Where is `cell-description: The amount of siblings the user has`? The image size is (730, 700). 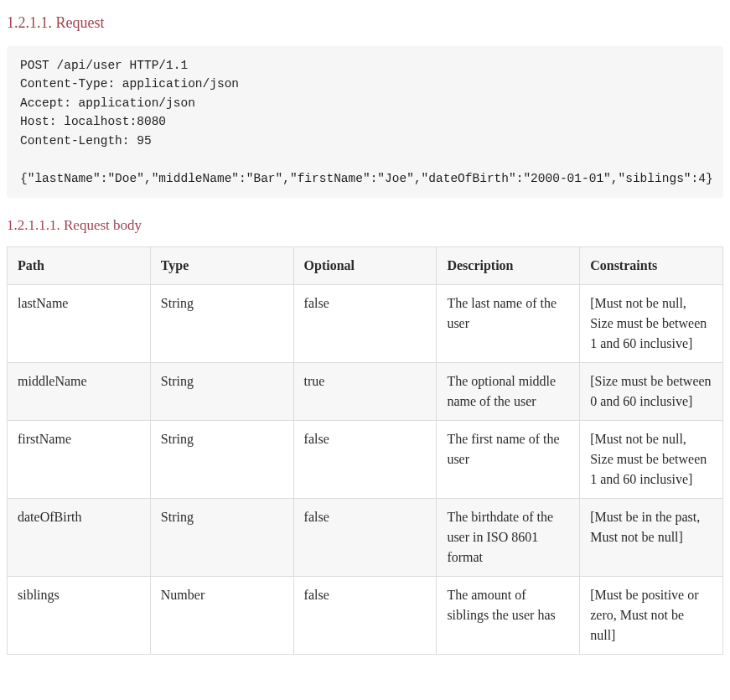 cell-description: The amount of siblings the user has is located at coordinates (508, 615).